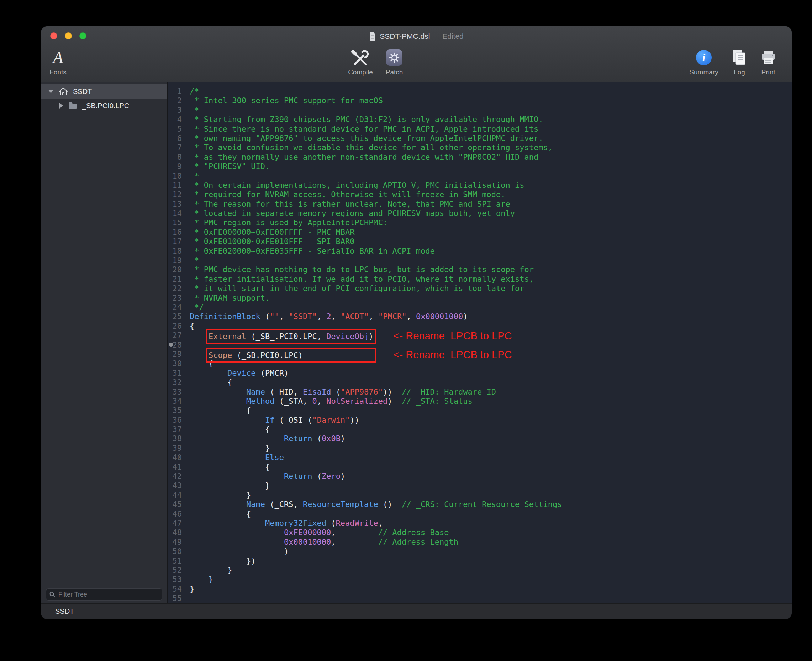  I want to click on sidebar-item-sb-pci0-lpc: _SB.PCI0.LPC, so click(104, 106).